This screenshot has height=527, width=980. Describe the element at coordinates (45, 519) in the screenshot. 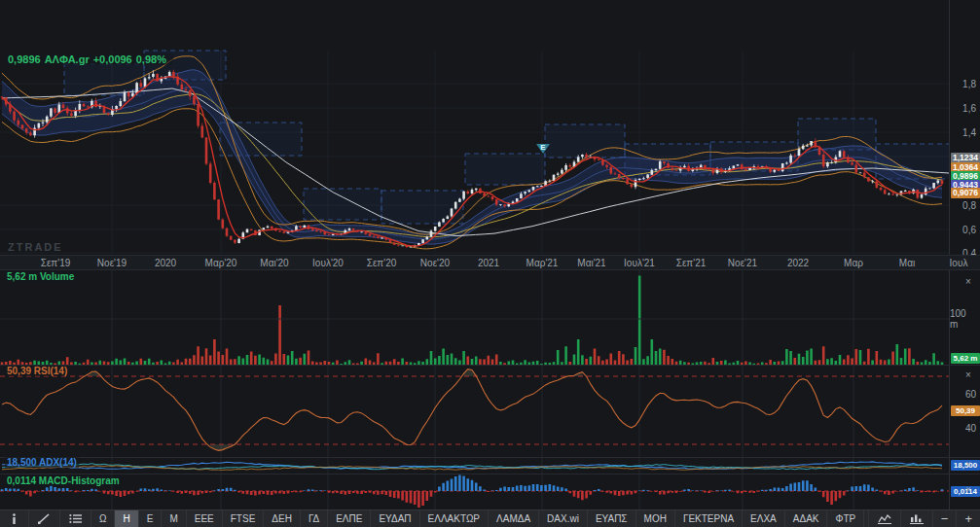

I see `pencil-icon` at that location.